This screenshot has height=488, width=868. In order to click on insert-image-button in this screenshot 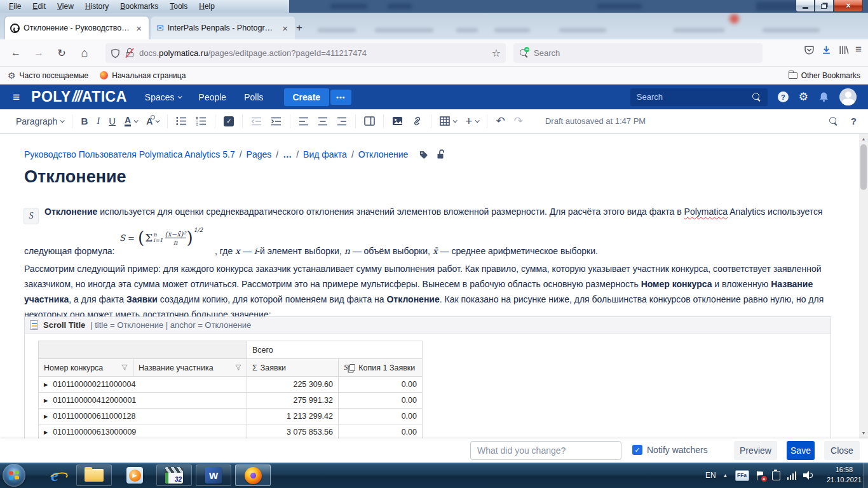, I will do `click(398, 121)`.